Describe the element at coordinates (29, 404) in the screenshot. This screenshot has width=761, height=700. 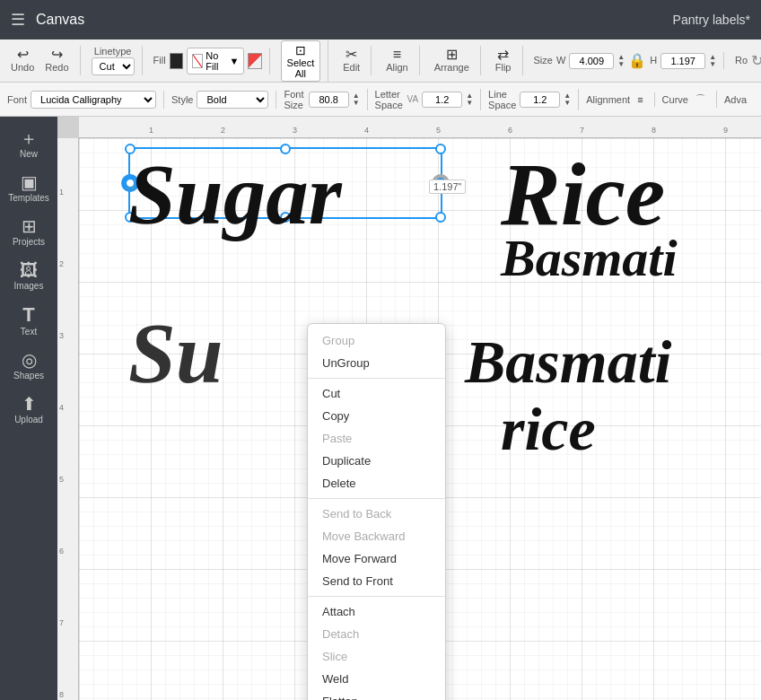
I see `upload-icon: ⬆` at that location.